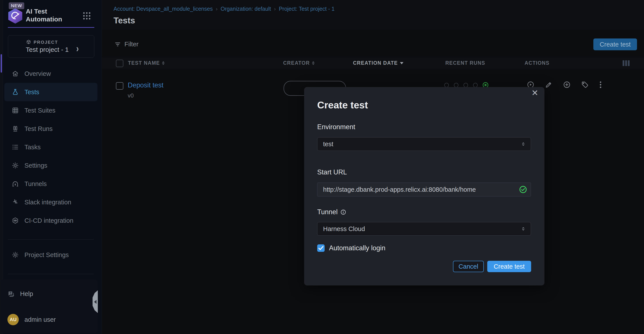 This screenshot has width=644, height=334. I want to click on column-label: CREATION DATE, so click(376, 63).